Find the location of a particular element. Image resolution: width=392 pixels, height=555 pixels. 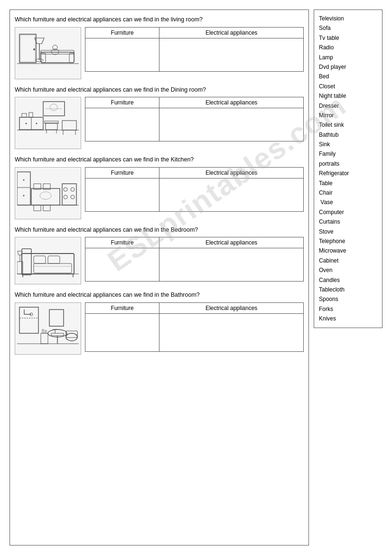

kitchen-furniture-cell is located at coordinates (122, 195).